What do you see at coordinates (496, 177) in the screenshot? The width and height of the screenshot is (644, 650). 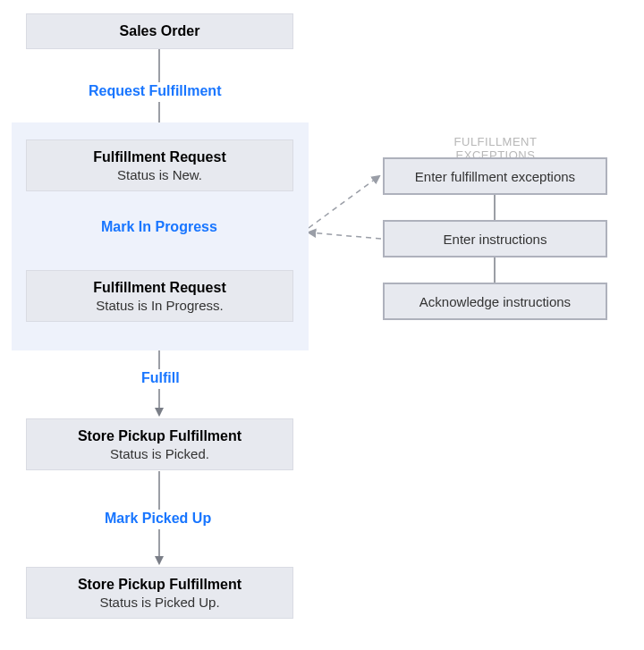 I see `node-label: Enter fulfillment exceptions` at bounding box center [496, 177].